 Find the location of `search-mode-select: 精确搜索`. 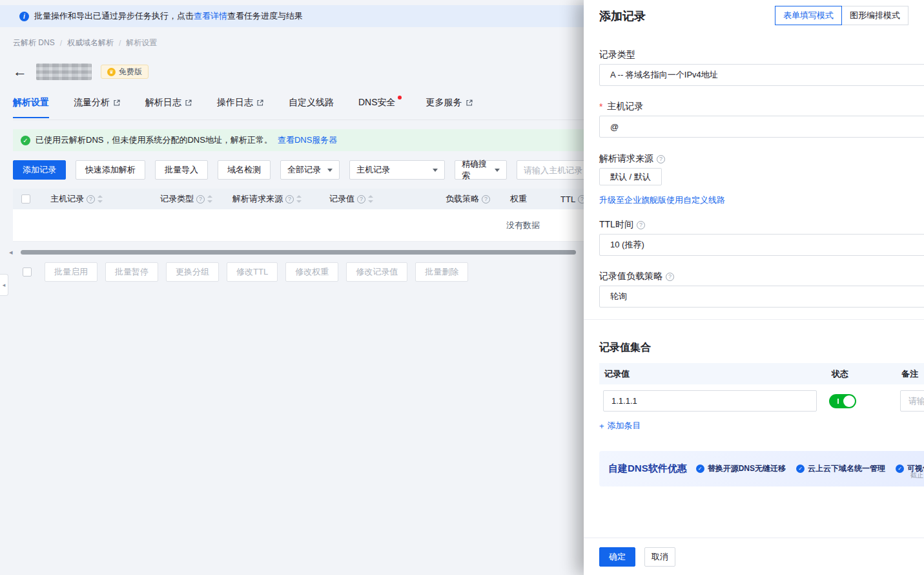

search-mode-select: 精确搜索 is located at coordinates (480, 170).